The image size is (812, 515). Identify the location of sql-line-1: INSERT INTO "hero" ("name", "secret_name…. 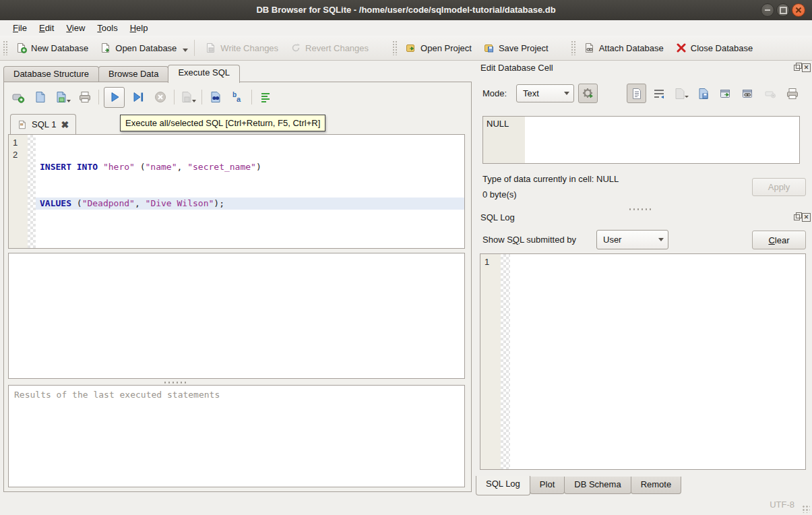
(250, 167).